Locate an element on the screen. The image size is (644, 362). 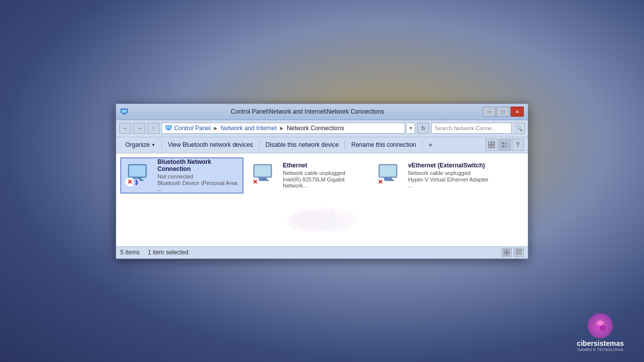
view-buttons: ? is located at coordinates (505, 145).